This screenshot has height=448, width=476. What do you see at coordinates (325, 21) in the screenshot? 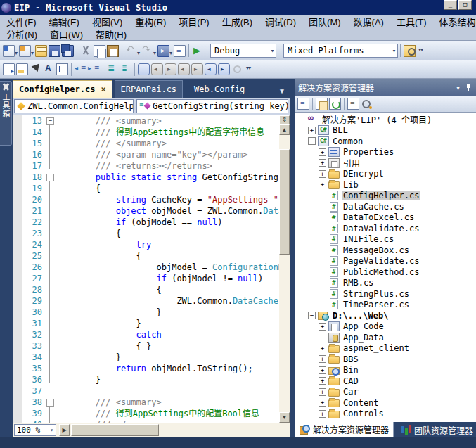
I see `menu-item: 团队(M)` at bounding box center [325, 21].